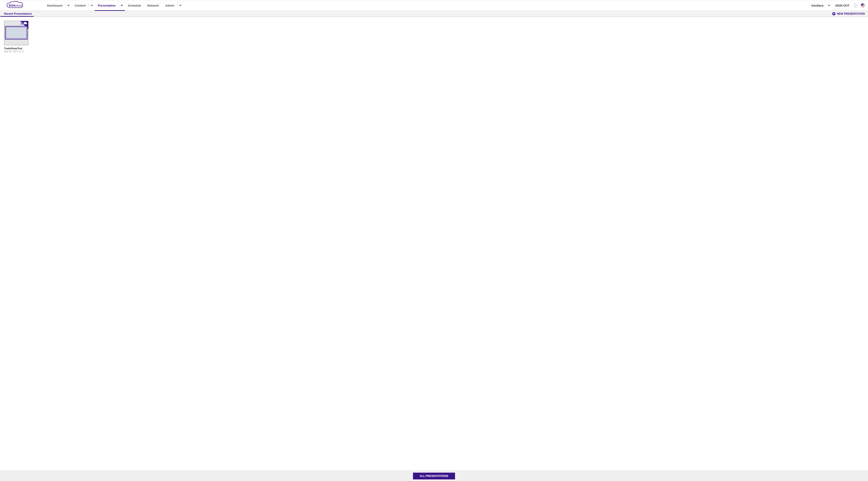  I want to click on nav-presentation: Presentation, so click(107, 5).